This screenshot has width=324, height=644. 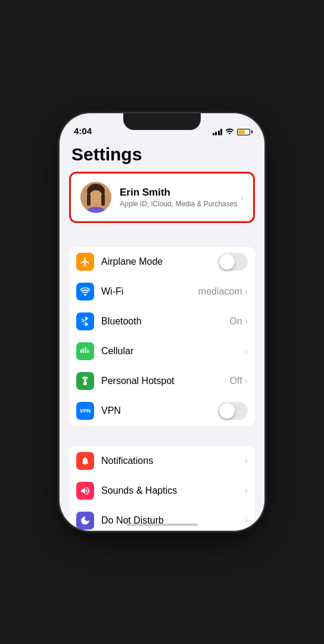 I want to click on vpn-item: VPN VPN, so click(x=162, y=411).